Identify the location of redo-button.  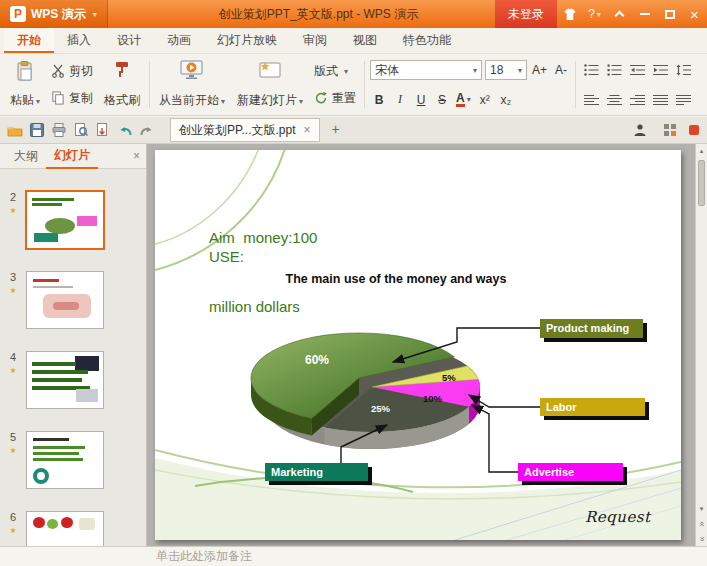
(147, 130).